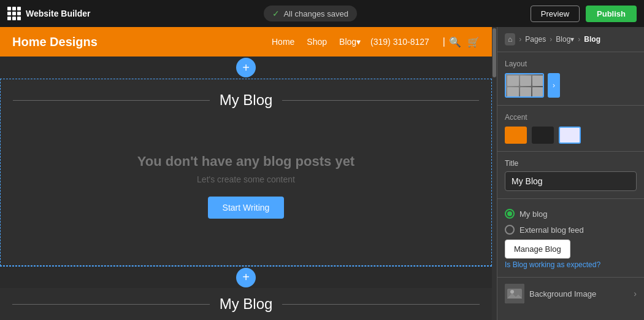  Describe the element at coordinates (551, 39) in the screenshot. I see `breadcrumb-sep-2: ›` at that location.